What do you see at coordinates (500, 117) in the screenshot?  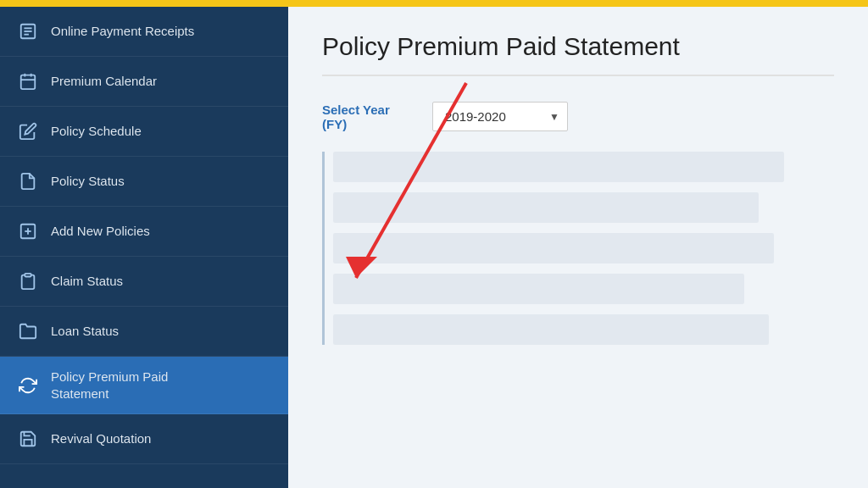 I see `year-select-wrapper: 2015-2016 2016-2017 2017-2018 2018-2019 …` at bounding box center [500, 117].